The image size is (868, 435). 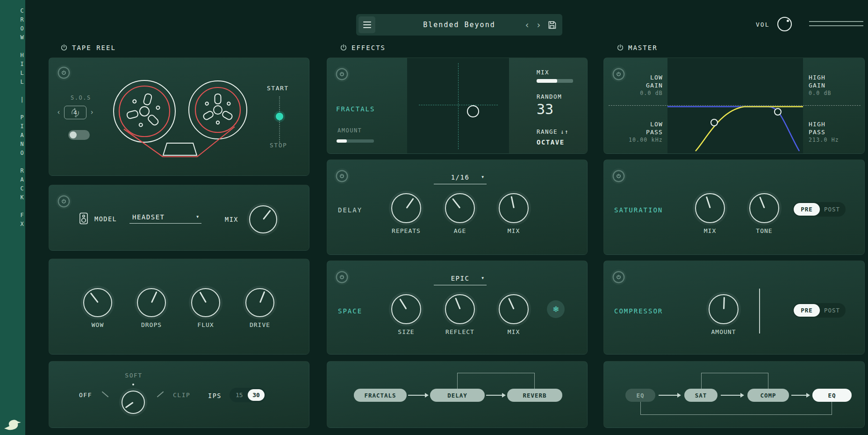 What do you see at coordinates (734, 106) in the screenshot?
I see `eq-panel: LOW GAIN 0.0 dB HIGH GAIN 0.0 dB LOW PAS…` at bounding box center [734, 106].